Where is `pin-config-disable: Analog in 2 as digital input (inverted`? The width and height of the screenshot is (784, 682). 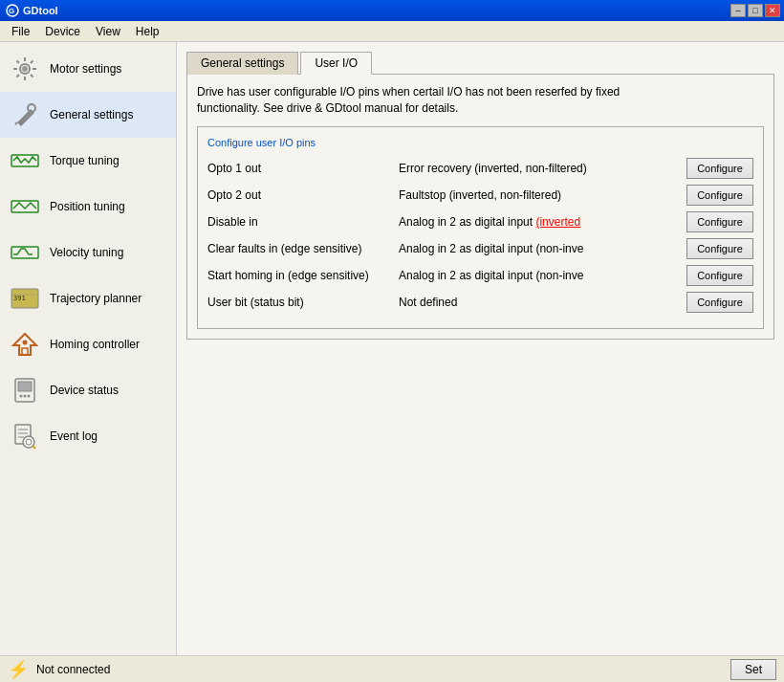 pin-config-disable: Analog in 2 as digital input (inverted is located at coordinates (539, 222).